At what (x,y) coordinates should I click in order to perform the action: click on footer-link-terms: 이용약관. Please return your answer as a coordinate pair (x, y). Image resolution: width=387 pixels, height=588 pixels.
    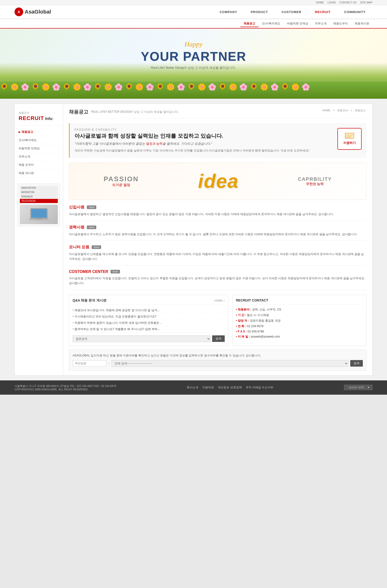
    Looking at the image, I should click on (208, 387).